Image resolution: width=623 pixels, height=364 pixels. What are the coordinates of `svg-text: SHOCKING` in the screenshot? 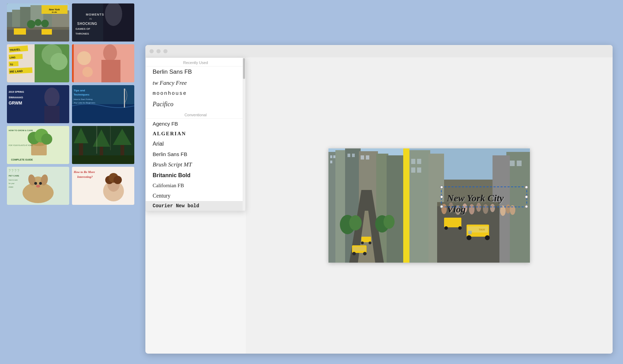 It's located at (87, 24).